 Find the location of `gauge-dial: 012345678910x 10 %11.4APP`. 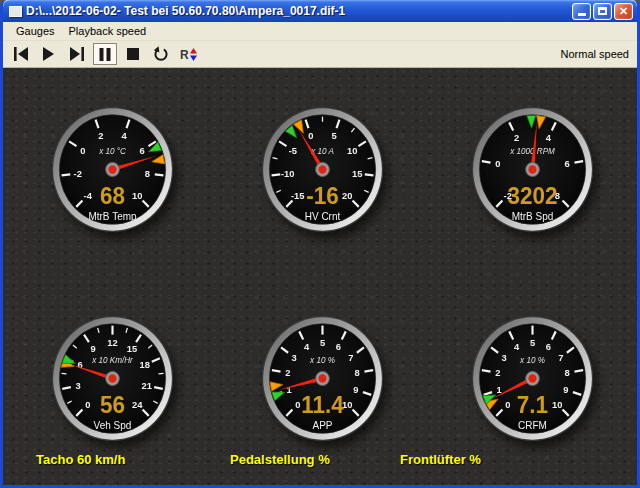

gauge-dial: 012345678910x 10 %11.4APP is located at coordinates (322, 378).